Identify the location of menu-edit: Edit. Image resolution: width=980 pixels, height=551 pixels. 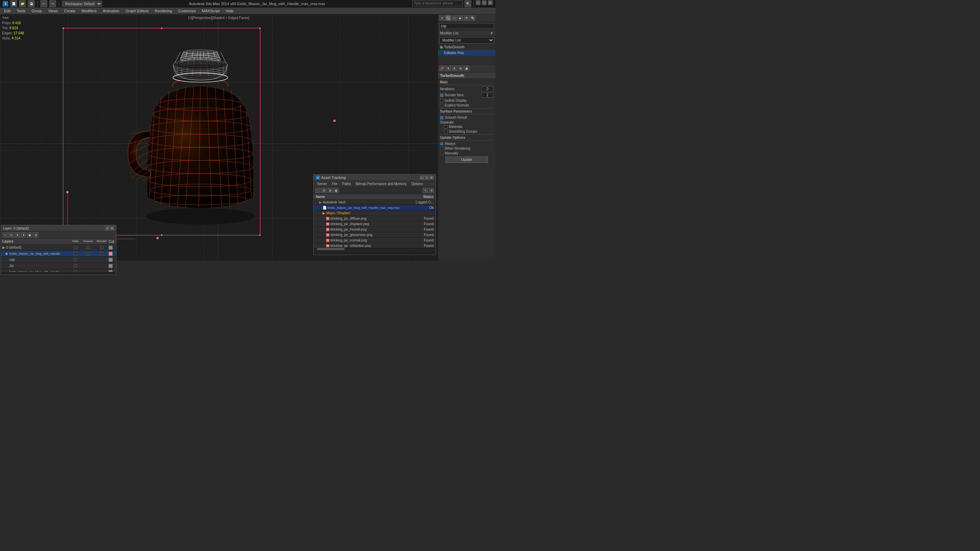
(8, 11).